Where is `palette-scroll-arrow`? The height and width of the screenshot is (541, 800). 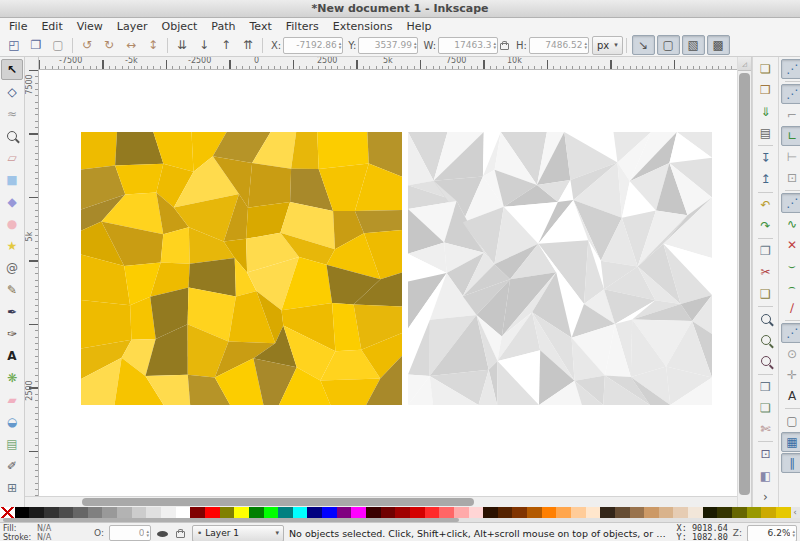 palette-scroll-arrow is located at coordinates (796, 512).